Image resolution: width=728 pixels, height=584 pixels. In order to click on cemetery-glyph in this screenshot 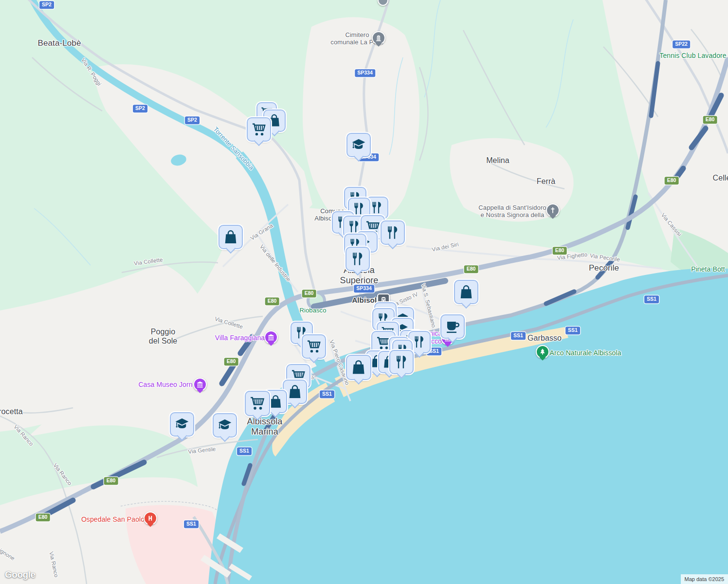, I will do `click(379, 38)`.